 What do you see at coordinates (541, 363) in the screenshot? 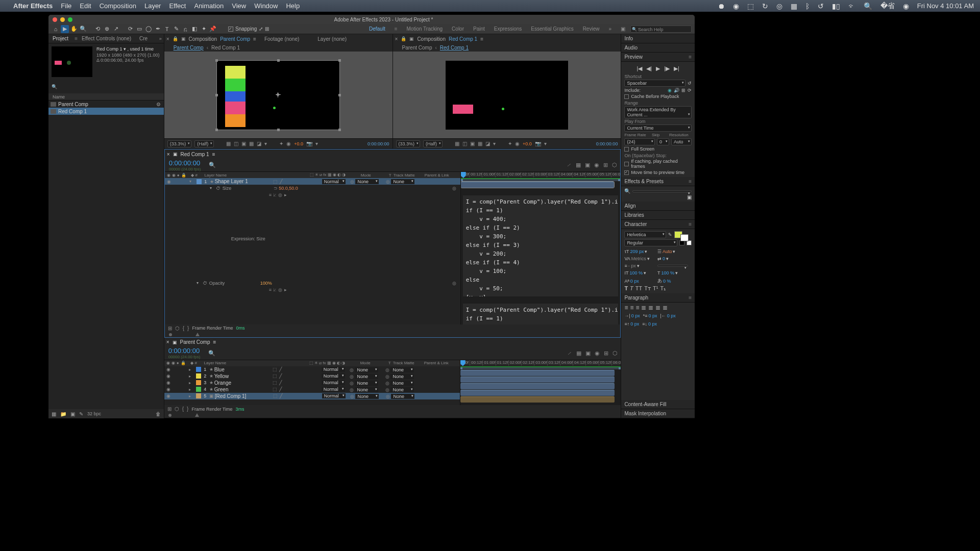
I see `time-ruler: :00f00:12f01:00f01:12f02:00f02:12f03:00f…` at bounding box center [541, 363].